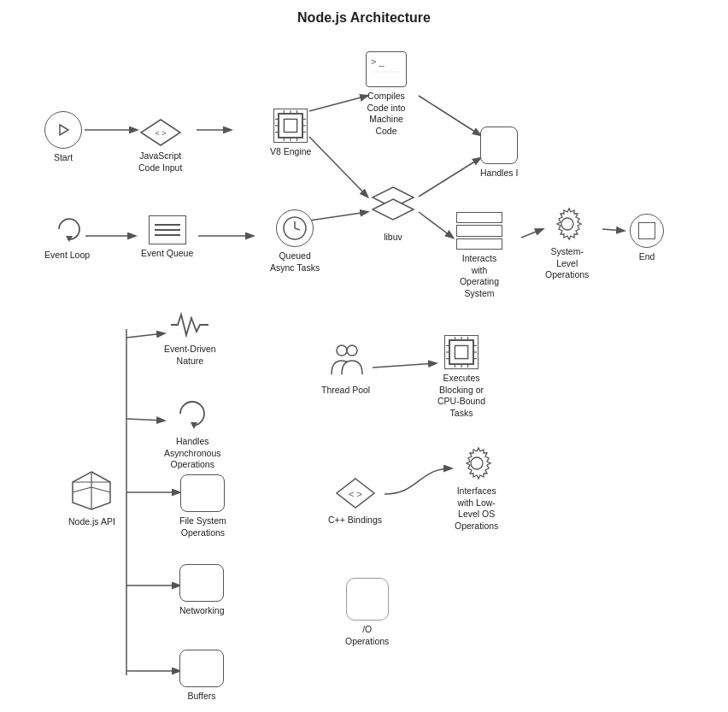 This screenshot has height=712, width=728. I want to click on node-start: Start, so click(63, 138).